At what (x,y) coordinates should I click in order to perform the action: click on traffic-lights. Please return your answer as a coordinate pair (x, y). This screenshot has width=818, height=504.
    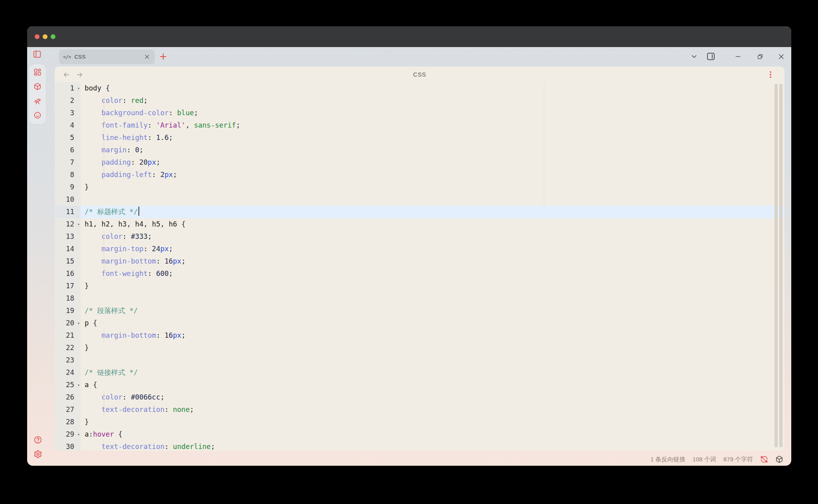
    Looking at the image, I should click on (45, 37).